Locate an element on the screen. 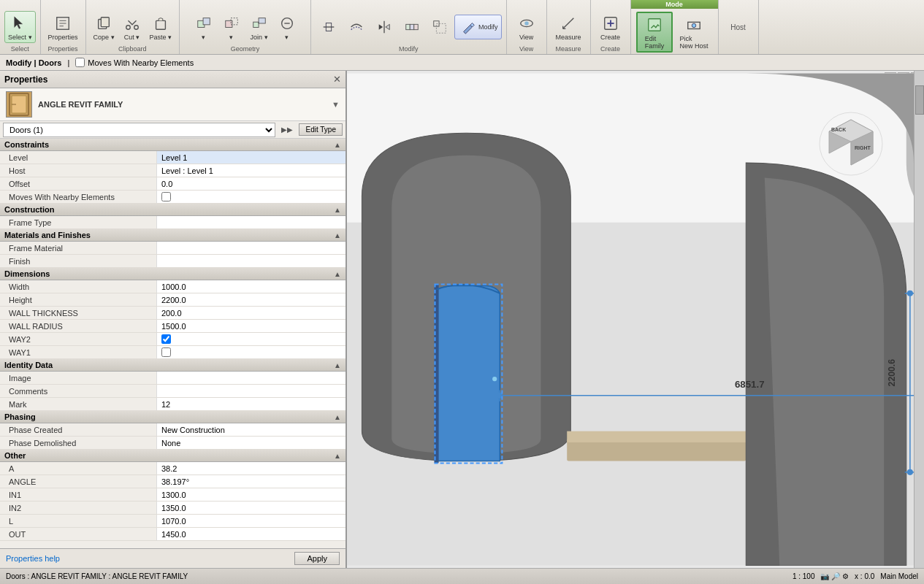 This screenshot has height=584, width=924. geometry-btn1: ▾ is located at coordinates (204, 27).